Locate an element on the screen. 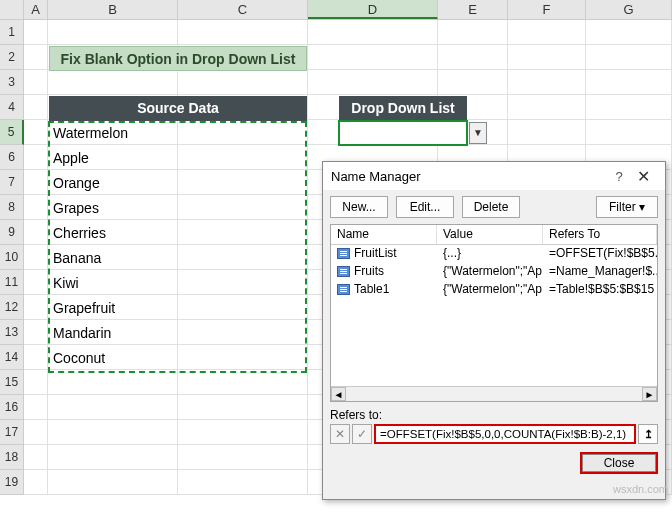 This screenshot has width=672, height=517. row-header-10: 10 is located at coordinates (12, 258).